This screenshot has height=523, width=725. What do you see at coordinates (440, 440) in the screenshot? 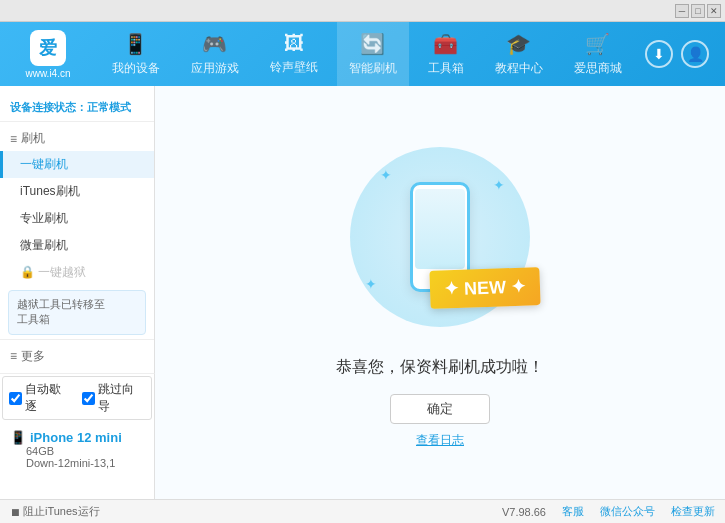
I see `view-log-link: 查看日志` at bounding box center [440, 440].